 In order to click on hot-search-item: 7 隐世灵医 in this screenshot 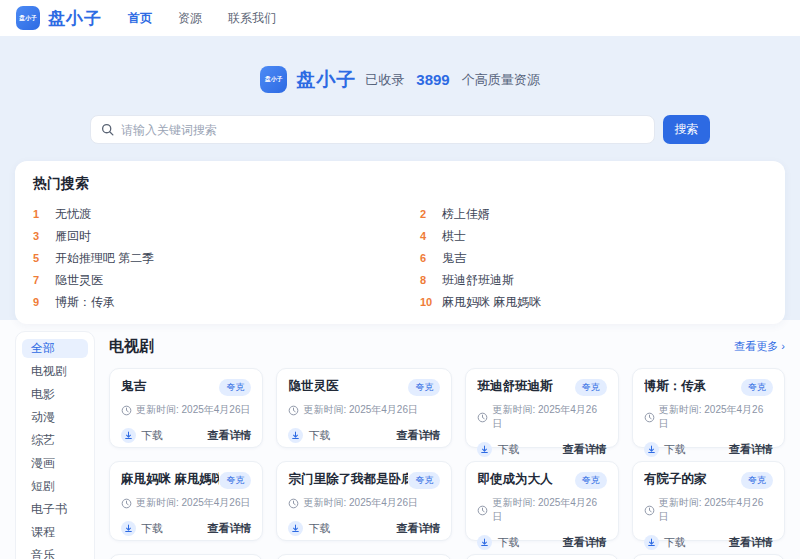, I will do `click(206, 280)`.